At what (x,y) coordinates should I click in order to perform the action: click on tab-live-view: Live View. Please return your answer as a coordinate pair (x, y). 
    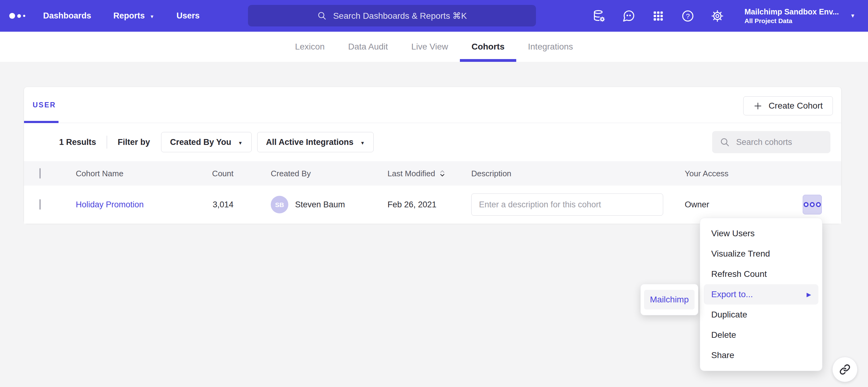
    Looking at the image, I should click on (430, 47).